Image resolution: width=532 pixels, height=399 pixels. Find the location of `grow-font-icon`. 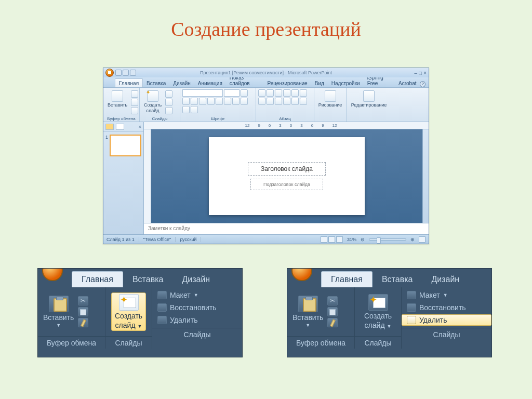

grow-font-icon is located at coordinates (236, 101).